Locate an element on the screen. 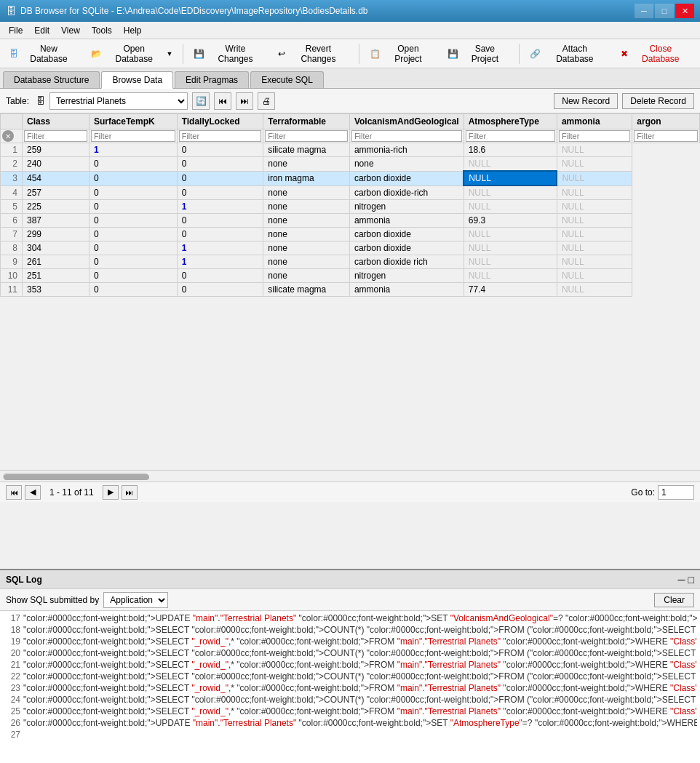 This screenshot has width=700, height=763. log-line: 25"color:#0000cc;font-weight:bold;">SELE… is located at coordinates (350, 711).